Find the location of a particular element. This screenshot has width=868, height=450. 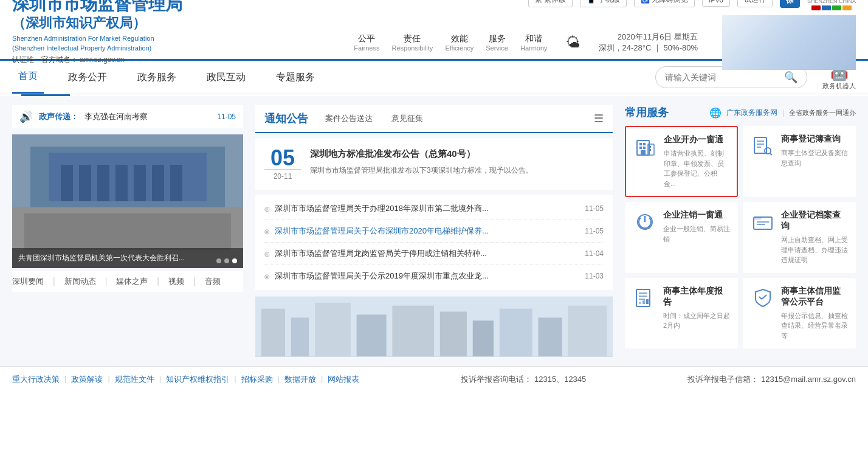

sub-nav: 深圳要闻 | 新闻动态 | 媒体之声 | 视频 | 音频 is located at coordinates (128, 282).